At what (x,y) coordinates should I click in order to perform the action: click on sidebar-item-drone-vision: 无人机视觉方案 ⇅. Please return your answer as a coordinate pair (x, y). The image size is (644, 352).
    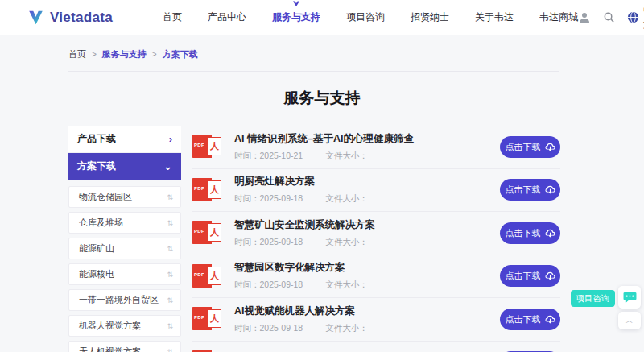
    Looking at the image, I should click on (125, 346).